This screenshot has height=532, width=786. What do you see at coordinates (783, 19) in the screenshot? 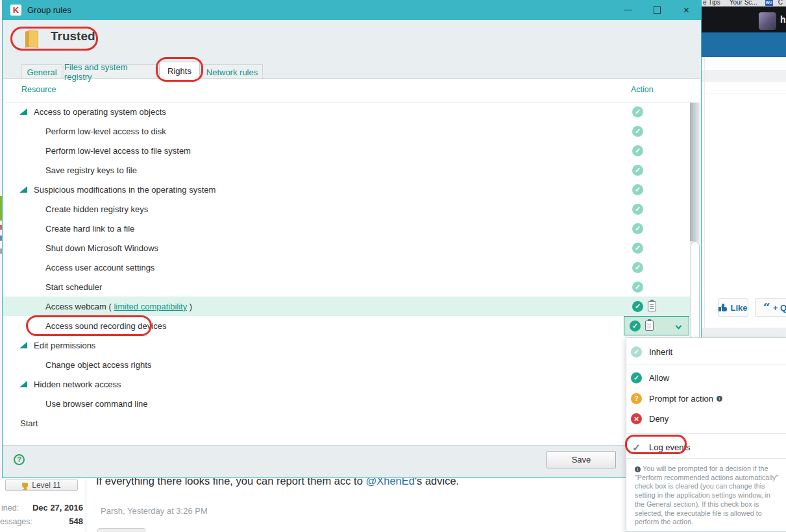
I see `username-text: h` at bounding box center [783, 19].